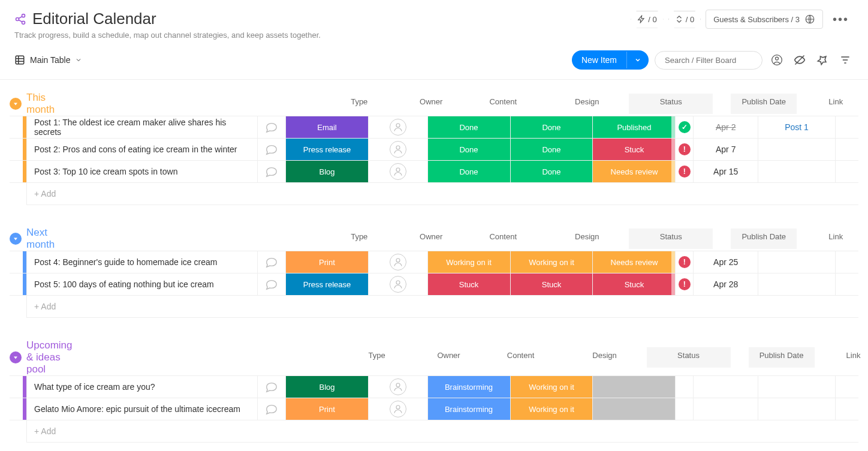 This screenshot has width=868, height=451. I want to click on integrations-badge: / 0, so click(685, 19).